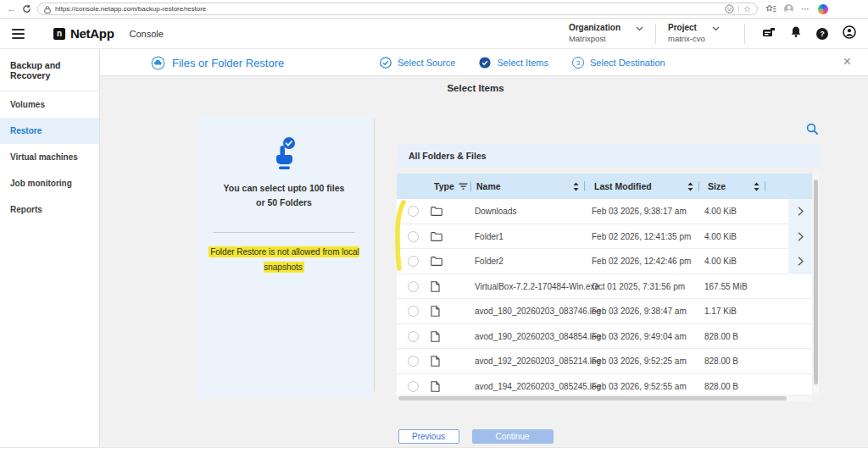 The height and width of the screenshot is (453, 868). Describe the element at coordinates (823, 9) in the screenshot. I see `copilot-icon` at that location.